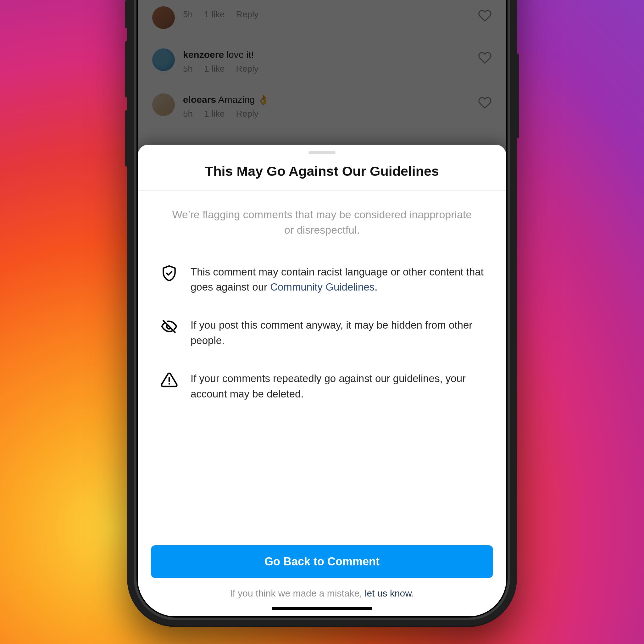 Image resolution: width=644 pixels, height=644 pixels. What do you see at coordinates (127, 69) in the screenshot?
I see `phone-volume-up` at bounding box center [127, 69].